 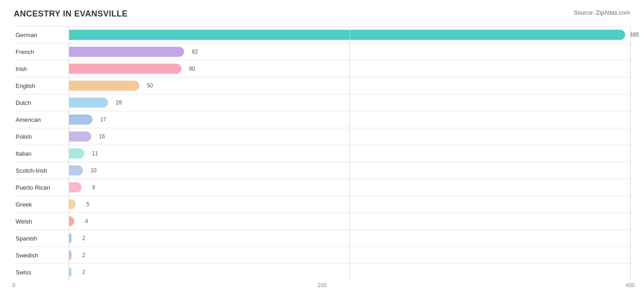 What do you see at coordinates (104, 120) in the screenshot?
I see `bar-value-label: 17` at bounding box center [104, 120].